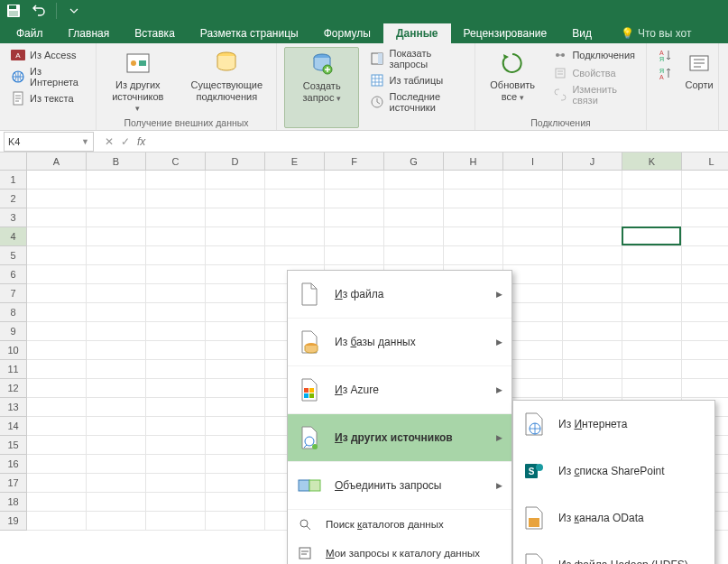  What do you see at coordinates (414, 162) in the screenshot?
I see `column-header: G` at bounding box center [414, 162].